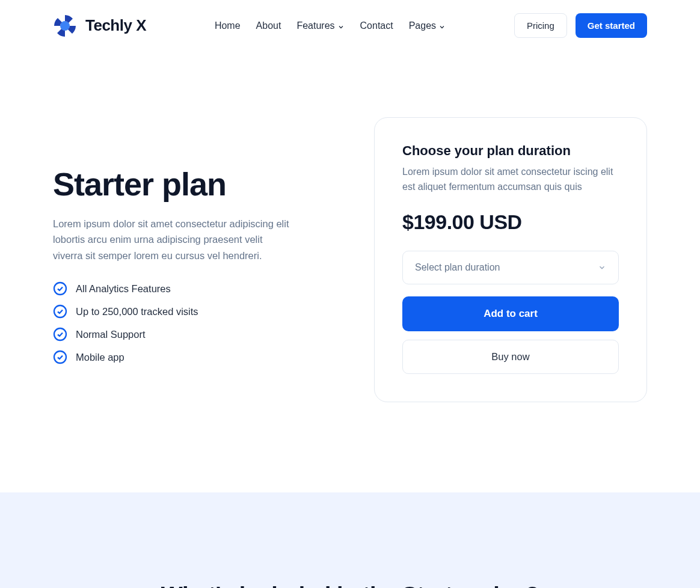 Image resolution: width=700 pixels, height=588 pixels. I want to click on nav-features-label: Features, so click(315, 26).